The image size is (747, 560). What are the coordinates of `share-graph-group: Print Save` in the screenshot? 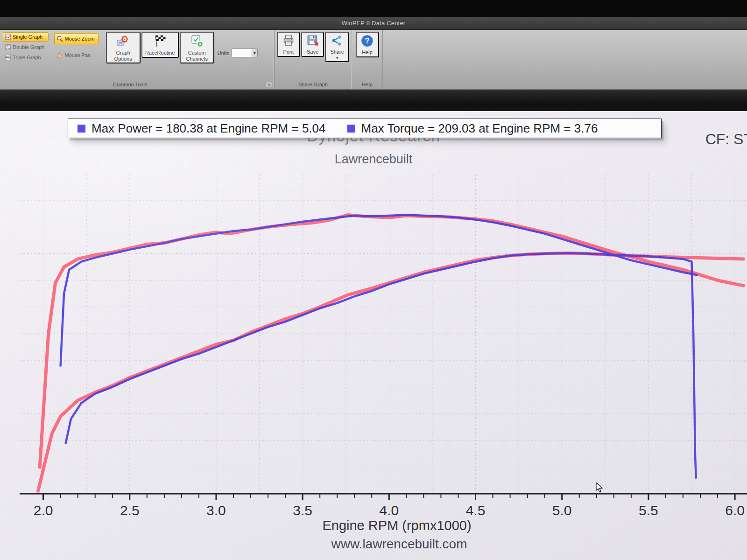 It's located at (313, 60).